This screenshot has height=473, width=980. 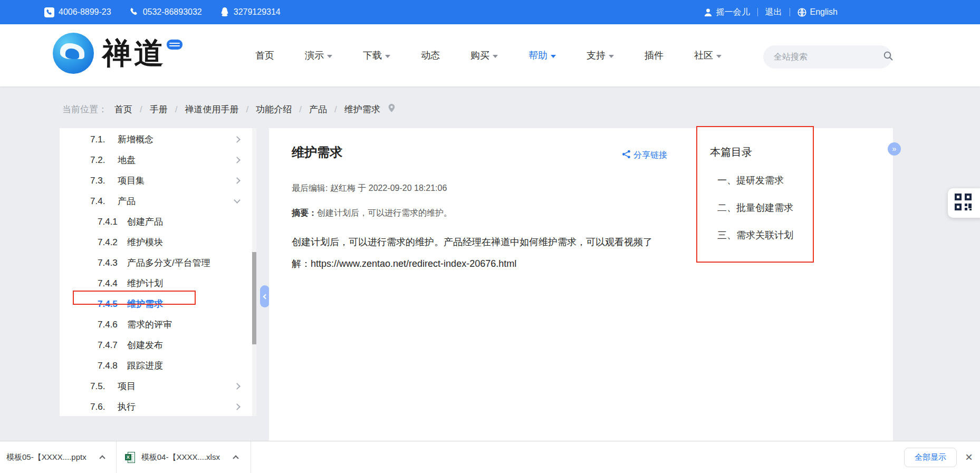 I want to click on breadcrumb-zentao-manual: 禅道使用手册, so click(x=212, y=110).